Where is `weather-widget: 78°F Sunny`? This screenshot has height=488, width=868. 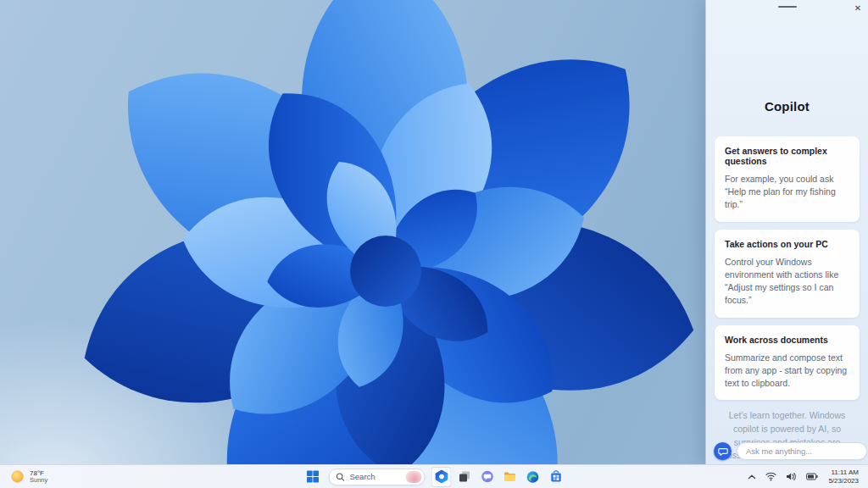
weather-widget: 78°F Sunny is located at coordinates (29, 476).